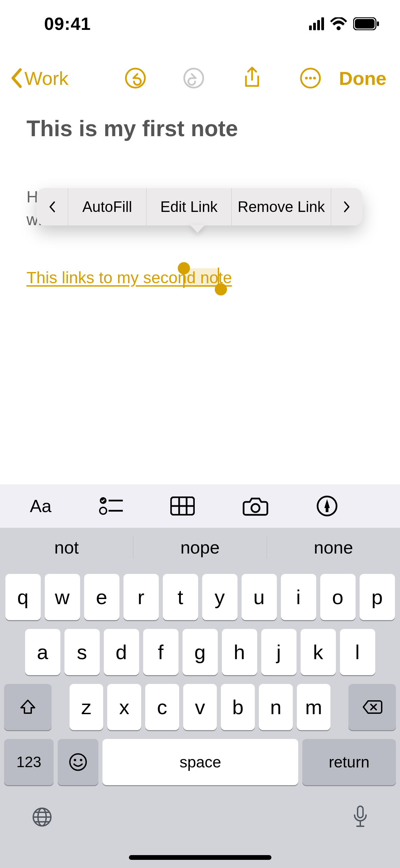 The width and height of the screenshot is (400, 868). What do you see at coordinates (200, 547) in the screenshot?
I see `suggestion-bar: not nope none` at bounding box center [200, 547].